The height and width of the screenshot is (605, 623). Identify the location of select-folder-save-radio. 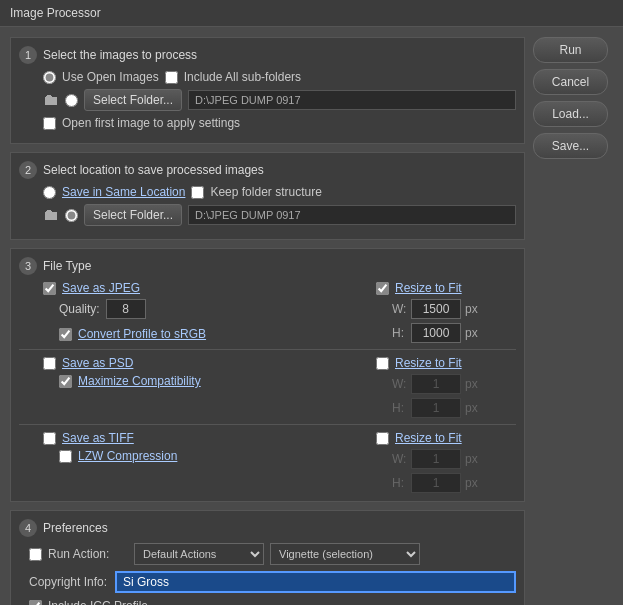
(72, 216).